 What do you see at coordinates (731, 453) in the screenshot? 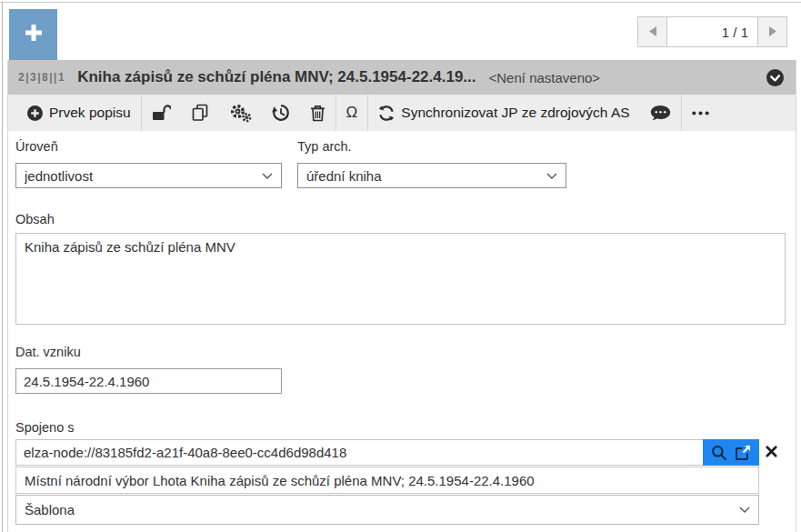
I see `linked-node-actions` at bounding box center [731, 453].